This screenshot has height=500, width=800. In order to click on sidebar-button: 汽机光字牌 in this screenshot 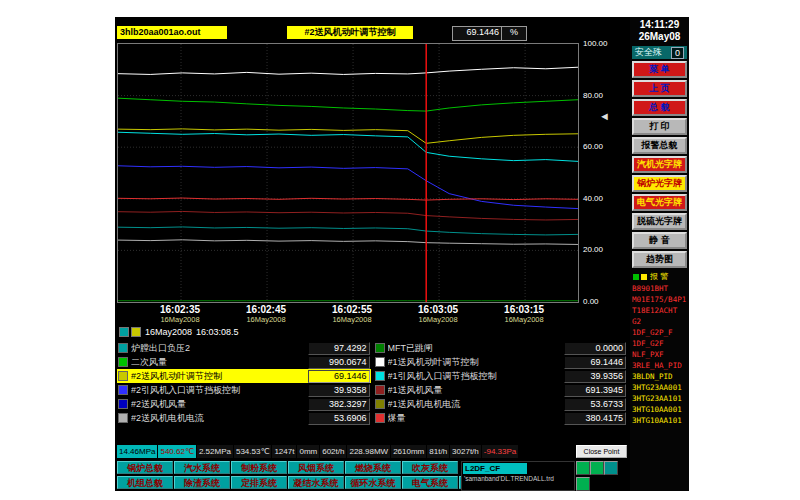, I will do `click(660, 164)`.